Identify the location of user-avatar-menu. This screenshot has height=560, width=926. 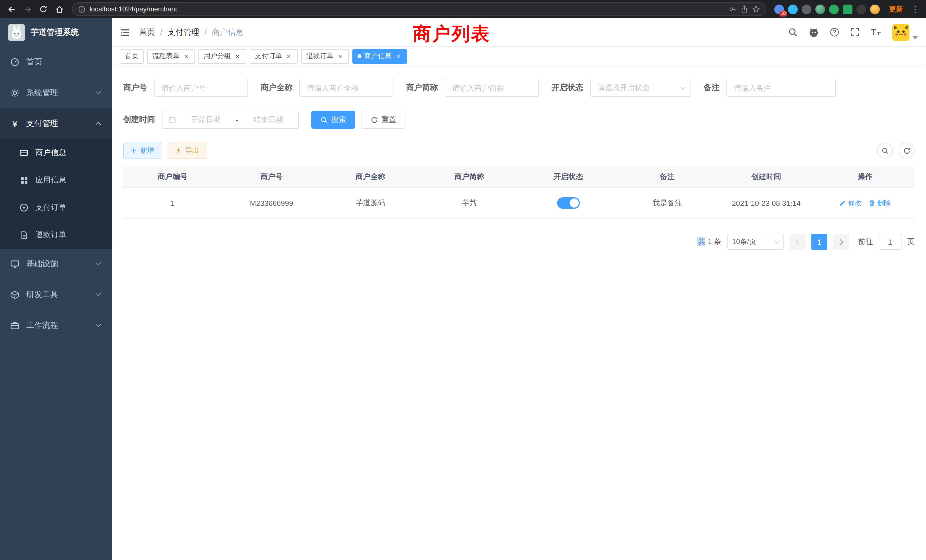
(905, 32).